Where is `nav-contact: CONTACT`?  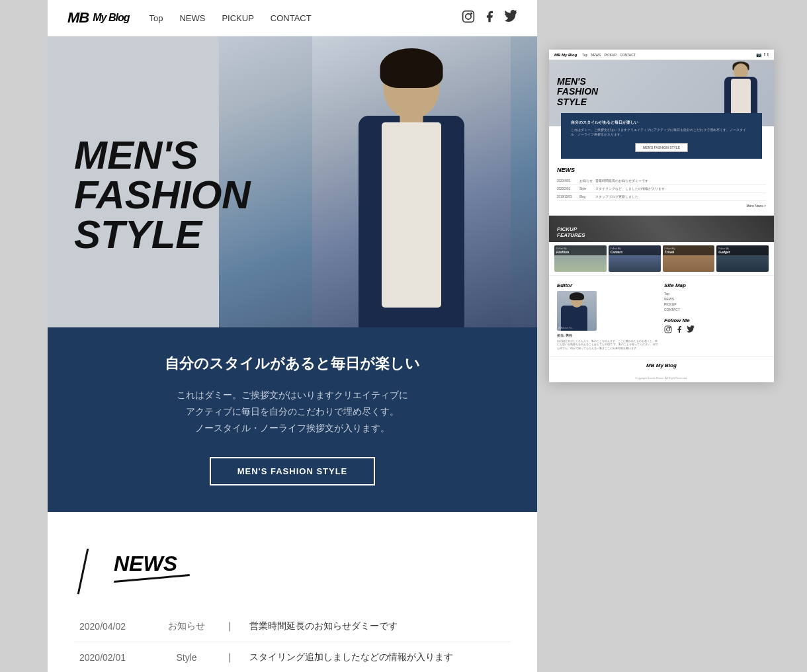 nav-contact: CONTACT is located at coordinates (291, 19).